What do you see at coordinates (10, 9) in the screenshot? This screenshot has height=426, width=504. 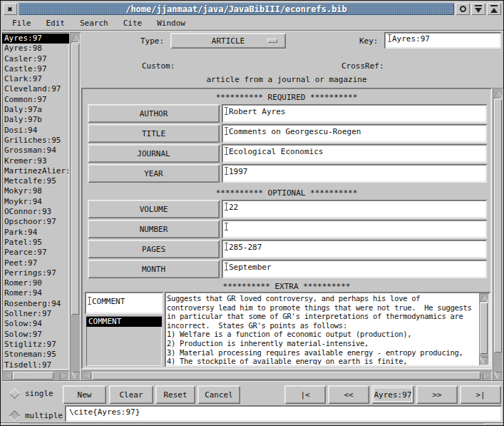 I see `close-button: ✖` at bounding box center [10, 9].